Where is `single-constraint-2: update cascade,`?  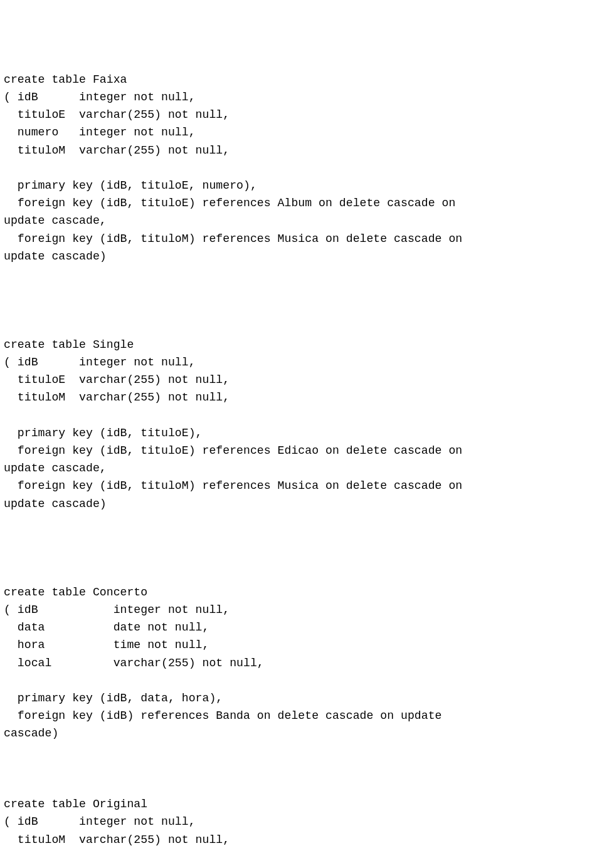
single-constraint-2: update cascade, is located at coordinates (55, 468).